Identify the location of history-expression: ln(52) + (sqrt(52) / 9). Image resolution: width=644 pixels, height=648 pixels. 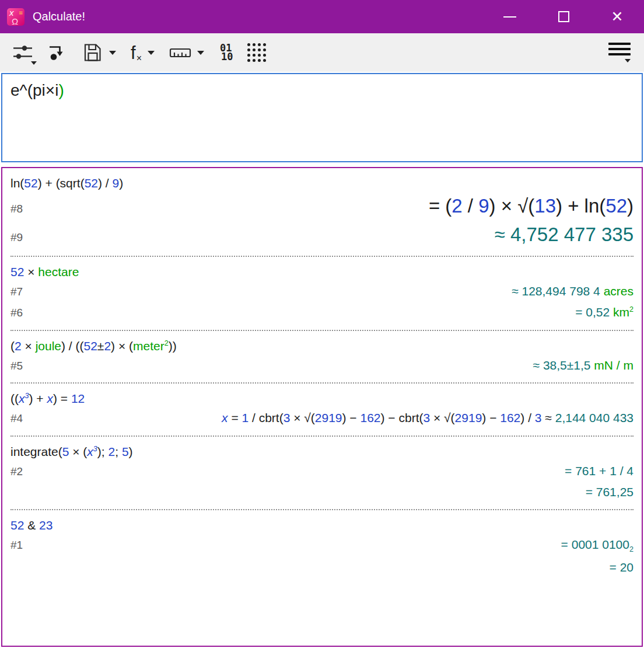
(322, 183).